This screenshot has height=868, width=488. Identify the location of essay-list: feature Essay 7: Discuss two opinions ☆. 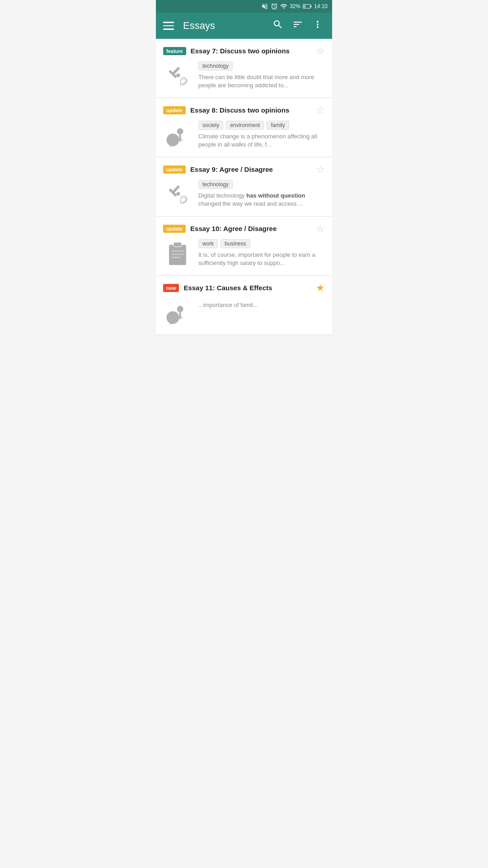
(244, 187).